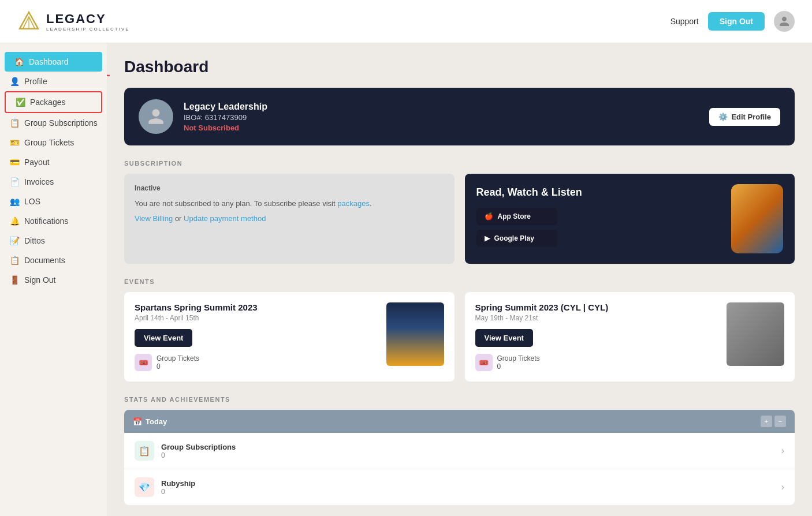 The height and width of the screenshot is (516, 812). I want to click on event-card-inner-0: Spartans Spring Summit 2023 April 14th -…, so click(289, 337).